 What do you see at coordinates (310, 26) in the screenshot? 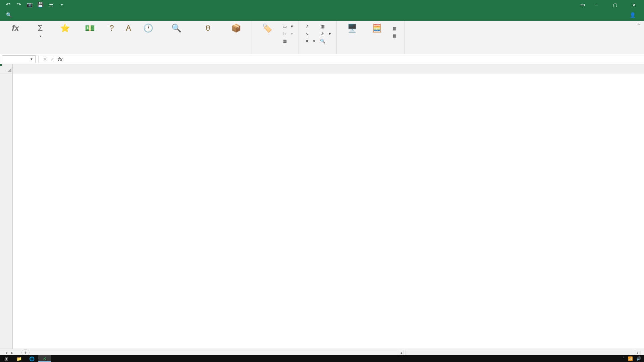
I see `trace-precedents-button: ↗` at bounding box center [310, 26].